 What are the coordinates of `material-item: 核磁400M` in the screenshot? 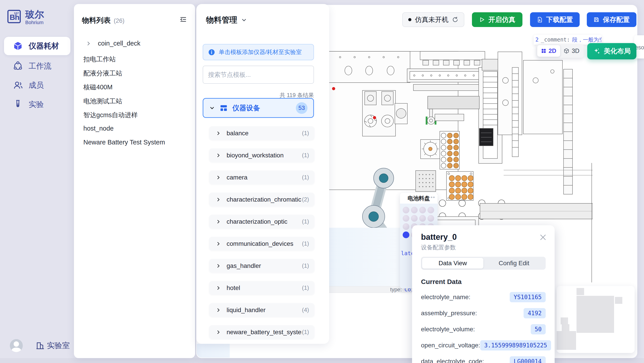 It's located at (98, 87).